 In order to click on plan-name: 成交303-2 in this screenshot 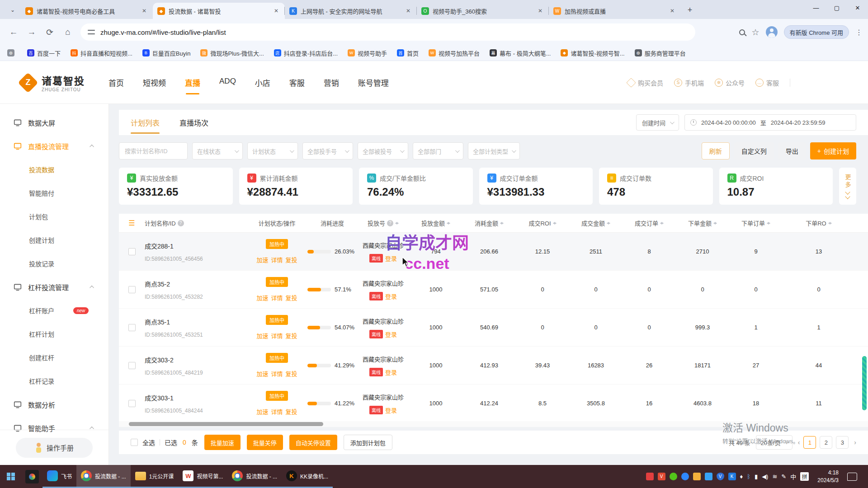, I will do `click(195, 360)`.